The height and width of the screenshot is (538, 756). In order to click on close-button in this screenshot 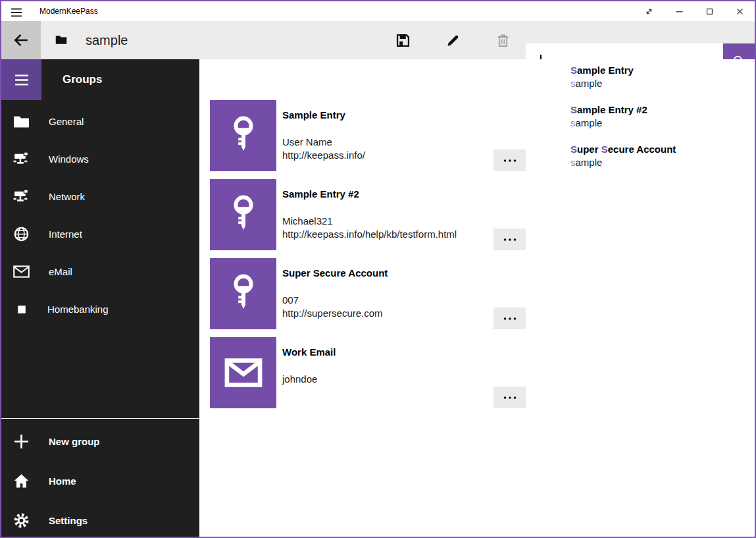, I will do `click(740, 11)`.